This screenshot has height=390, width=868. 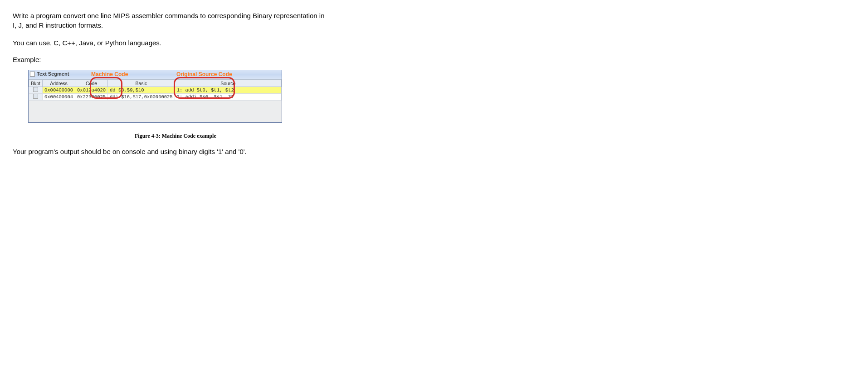 What do you see at coordinates (434, 151) in the screenshot?
I see `output-note: Your program's output should be on conso…` at bounding box center [434, 151].